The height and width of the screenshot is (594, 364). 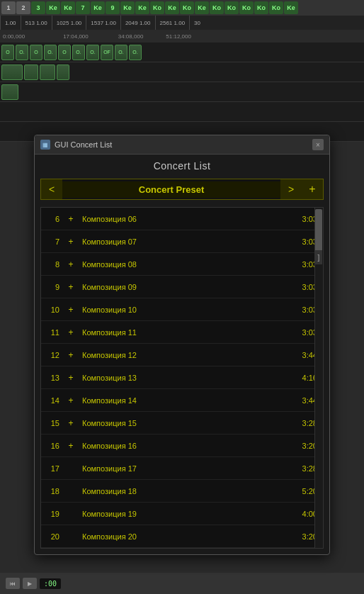 I want to click on preset-next-button: >, so click(x=291, y=189).